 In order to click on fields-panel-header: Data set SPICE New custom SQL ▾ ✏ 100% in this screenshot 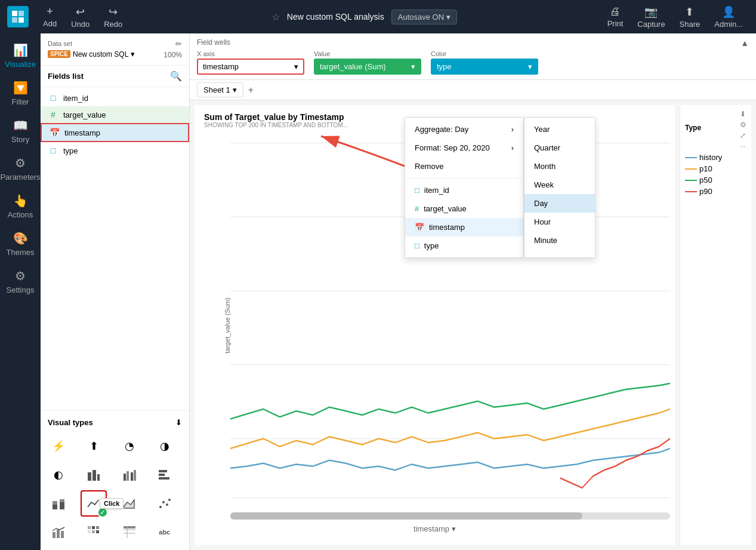, I will do `click(115, 50)`.